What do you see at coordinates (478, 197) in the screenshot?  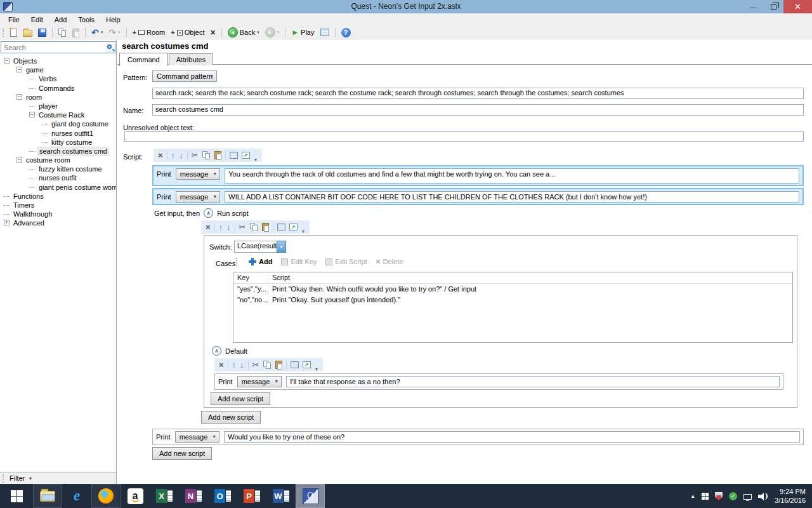 I see `script-row-print-2: Print message▼ WILL ADD A LIST CONTAINER…` at bounding box center [478, 197].